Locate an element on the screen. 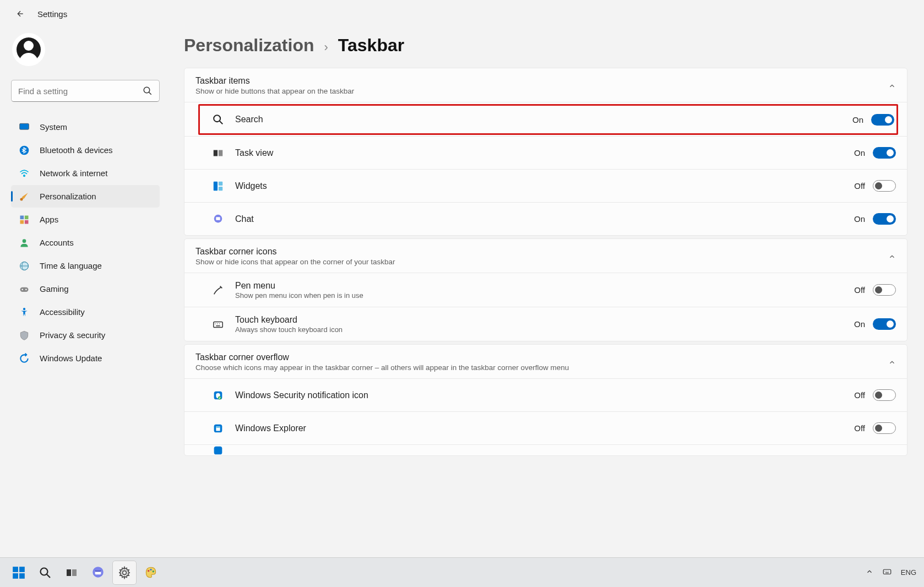 This screenshot has height=587, width=924. nav-network: Network & internet is located at coordinates (85, 173).